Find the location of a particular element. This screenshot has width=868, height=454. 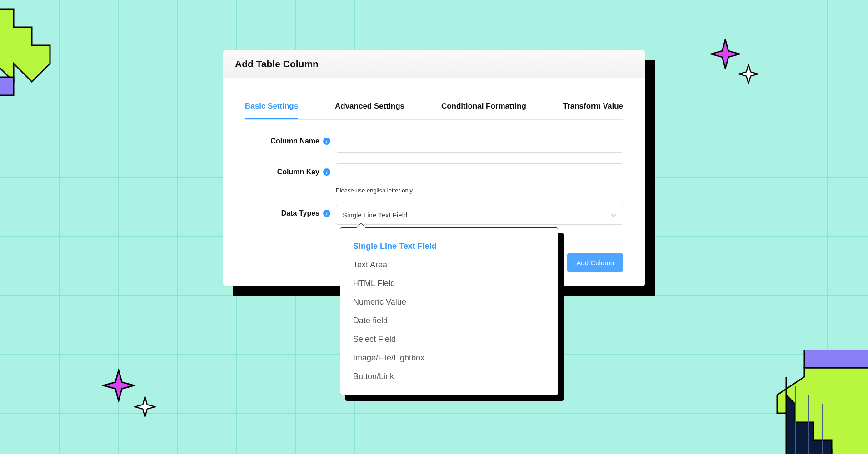

modal-title: Add Table Column is located at coordinates (434, 64).